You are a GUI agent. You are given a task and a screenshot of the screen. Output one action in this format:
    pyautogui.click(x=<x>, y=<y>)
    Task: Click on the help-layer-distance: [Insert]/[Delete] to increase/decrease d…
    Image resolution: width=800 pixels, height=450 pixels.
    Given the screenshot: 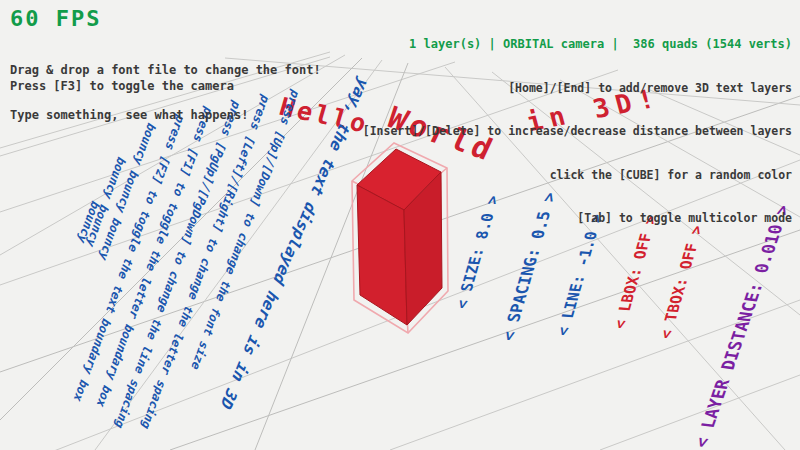 What is the action you would take?
    pyautogui.click(x=578, y=132)
    